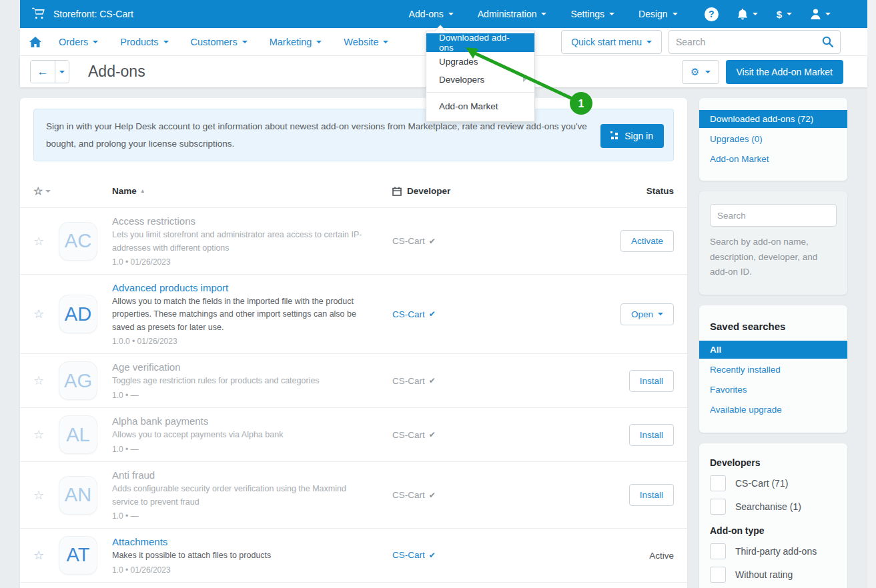 The height and width of the screenshot is (588, 876). What do you see at coordinates (658, 14) in the screenshot?
I see `topbar-menu-design: Design` at bounding box center [658, 14].